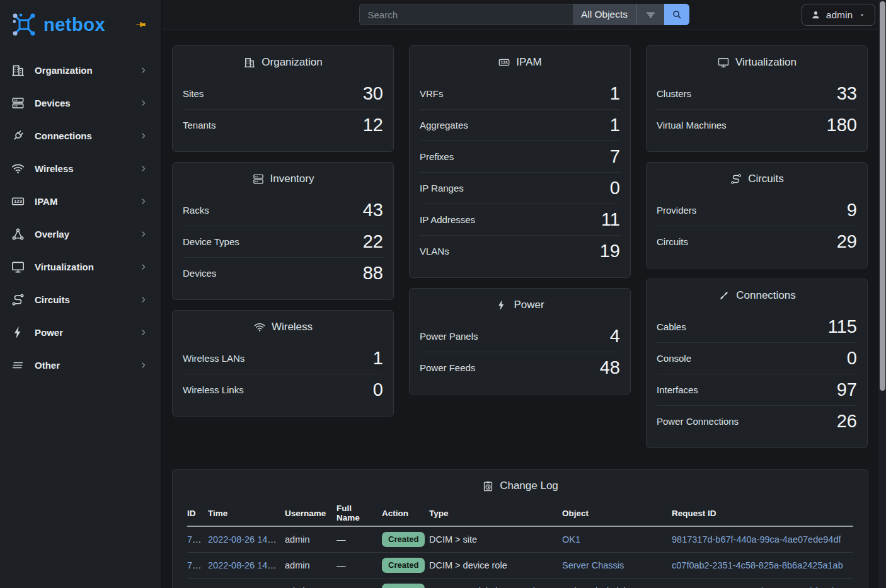 The height and width of the screenshot is (588, 886). I want to click on search-filter-button, so click(650, 14).